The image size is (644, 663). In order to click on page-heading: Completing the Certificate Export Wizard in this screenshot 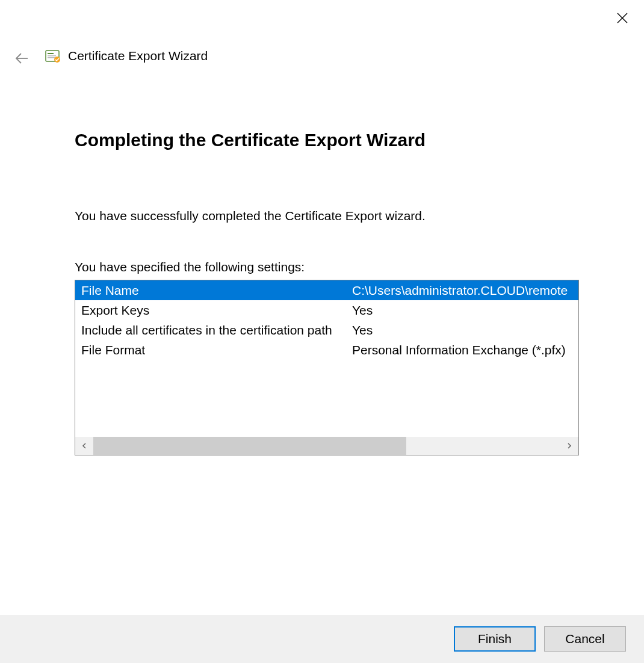, I will do `click(327, 140)`.